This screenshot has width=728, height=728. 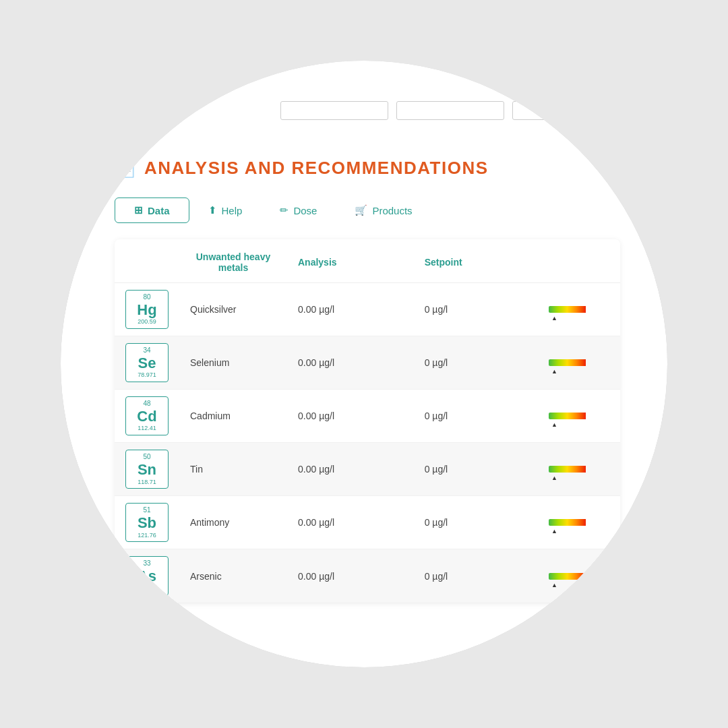 What do you see at coordinates (233, 523) in the screenshot?
I see `element-name: Antimony` at bounding box center [233, 523].